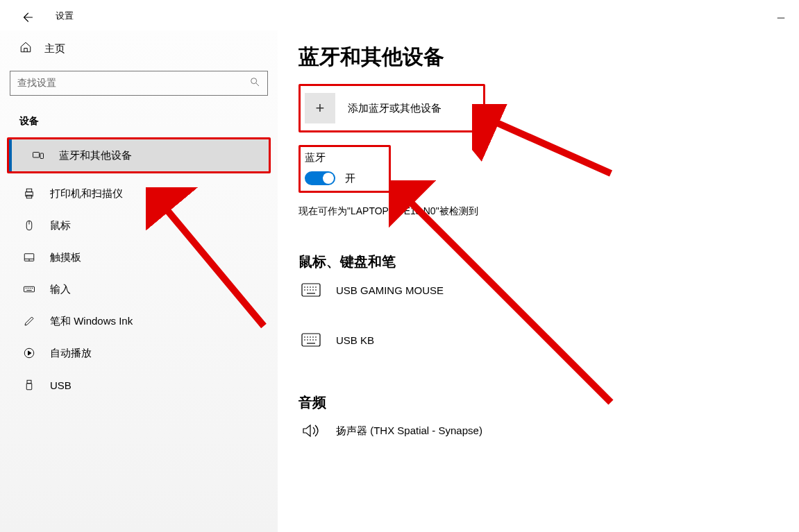 Image resolution: width=799 pixels, height=532 pixels. Describe the element at coordinates (139, 83) in the screenshot. I see `search-input: 查找设置` at that location.